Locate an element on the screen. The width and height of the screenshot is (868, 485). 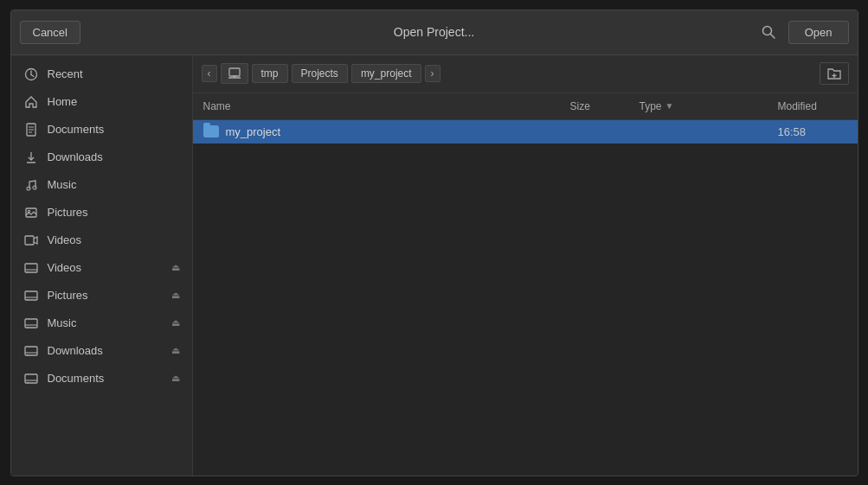
drive-music-icon is located at coordinates (31, 323).